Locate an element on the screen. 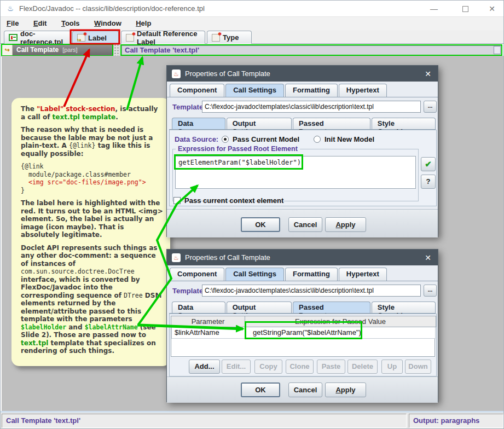  dialog2-title: Properties of Call Template is located at coordinates (304, 257).